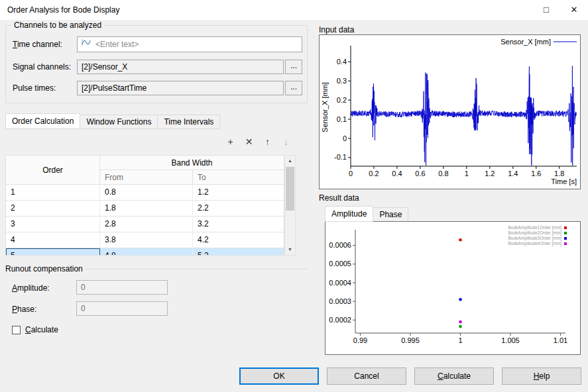 The width and height of the screenshot is (588, 392). What do you see at coordinates (147, 240) in the screenshot?
I see `cell-from: 3.8` at bounding box center [147, 240].